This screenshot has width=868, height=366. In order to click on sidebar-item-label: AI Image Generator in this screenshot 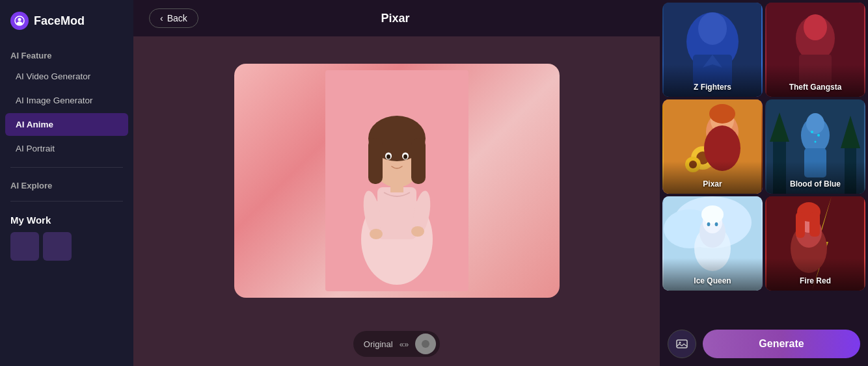, I will do `click(55, 100)`.